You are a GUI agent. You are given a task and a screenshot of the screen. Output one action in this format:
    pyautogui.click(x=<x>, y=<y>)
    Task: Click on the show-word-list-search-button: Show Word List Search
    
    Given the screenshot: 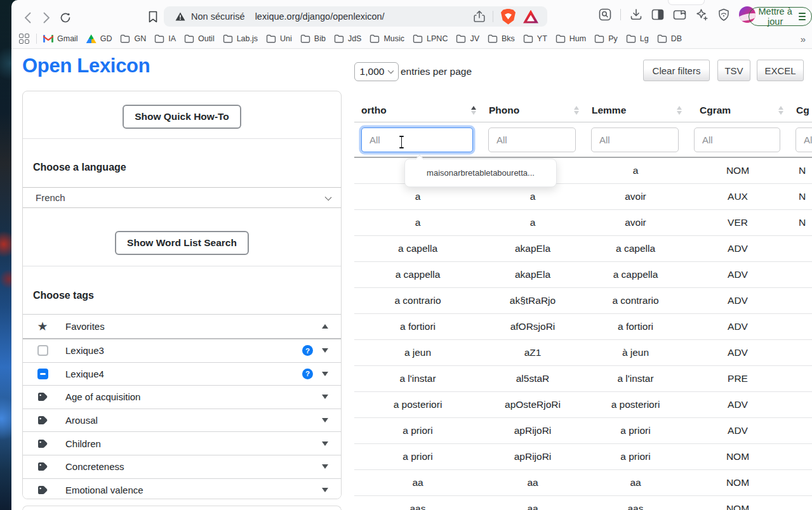 What is the action you would take?
    pyautogui.click(x=182, y=243)
    